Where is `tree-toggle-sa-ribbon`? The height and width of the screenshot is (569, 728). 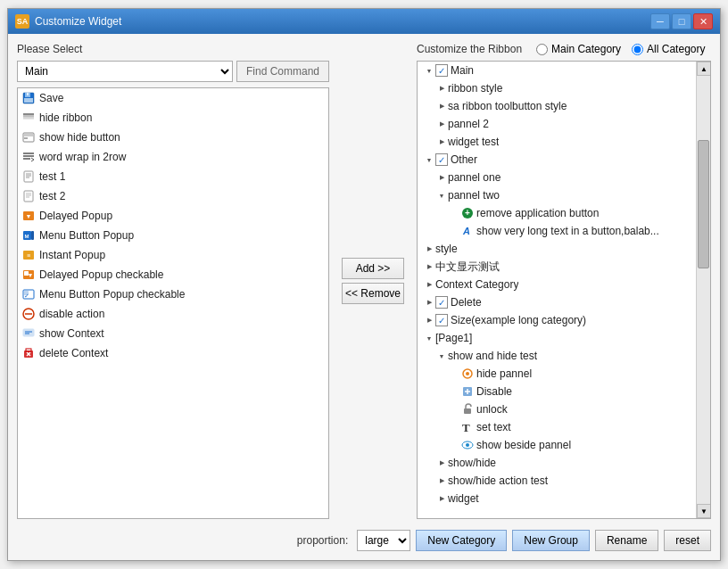 tree-toggle-sa-ribbon is located at coordinates (442, 106).